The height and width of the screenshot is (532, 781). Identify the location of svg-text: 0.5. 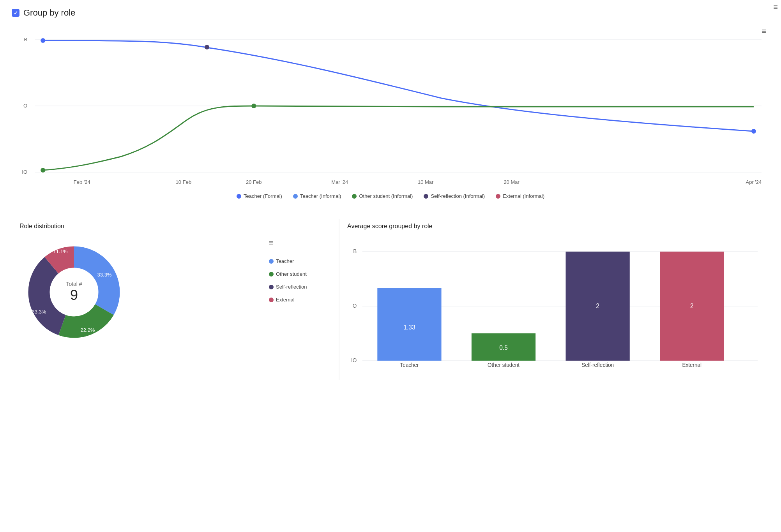
(504, 347).